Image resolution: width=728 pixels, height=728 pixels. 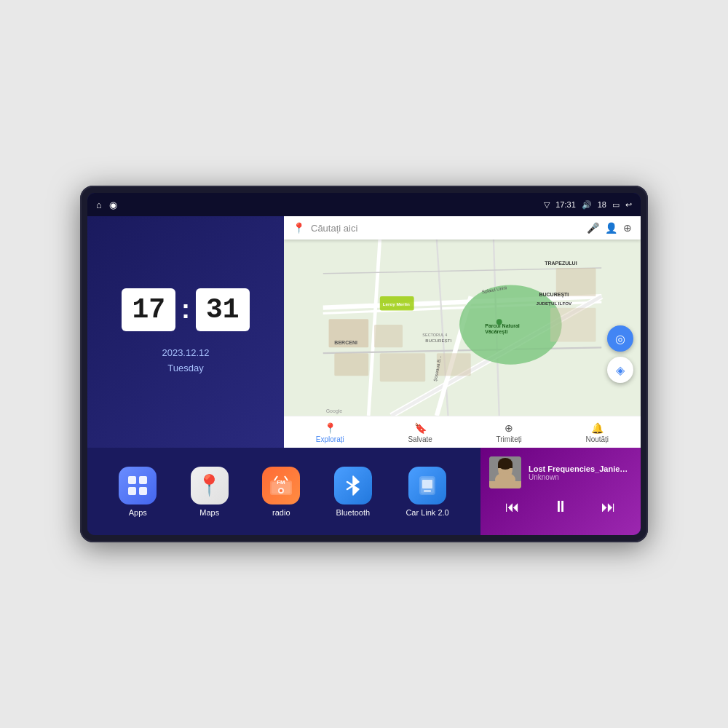 What do you see at coordinates (138, 486) in the screenshot?
I see `apps-icon-wrapper` at bounding box center [138, 486].